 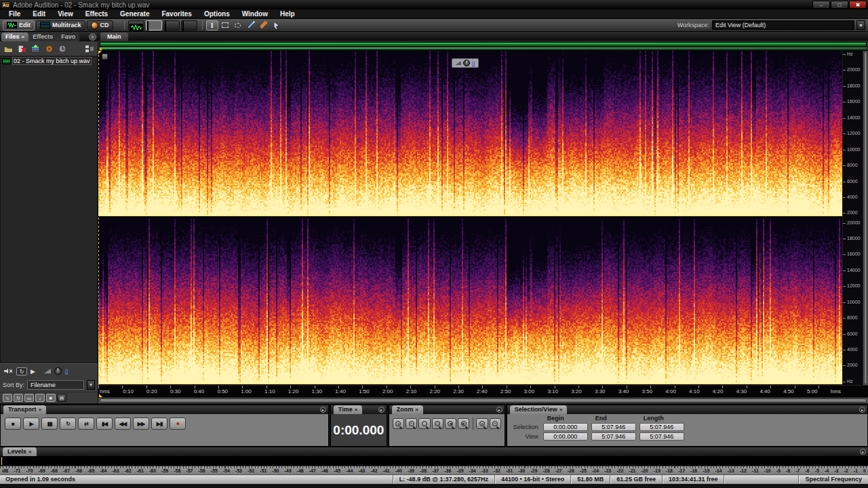 I want to click on sort-by-dropdown: Filename, so click(x=56, y=385).